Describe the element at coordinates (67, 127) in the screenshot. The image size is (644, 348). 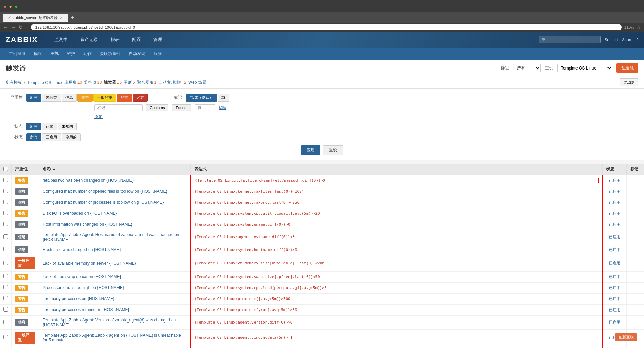
I see `status1-unknown-btn: 未知的` at that location.